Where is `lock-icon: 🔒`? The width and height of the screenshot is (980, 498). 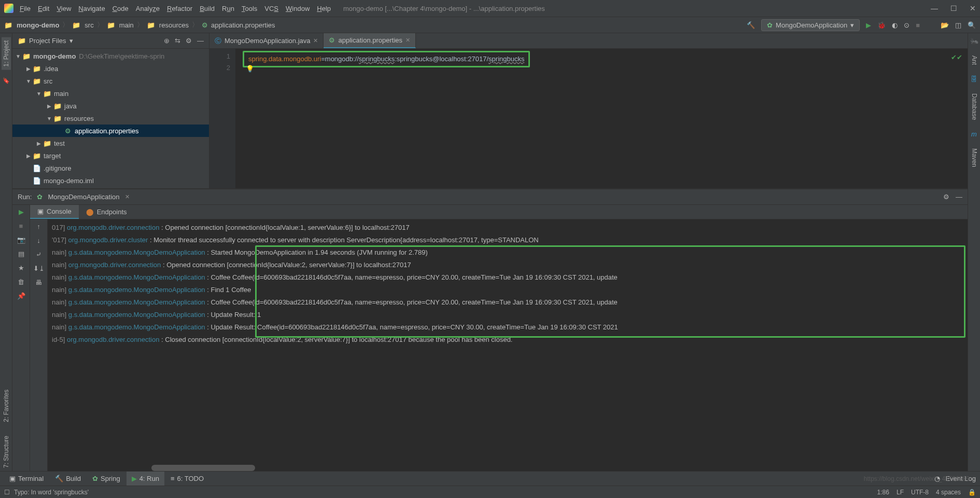 lock-icon: 🔒 is located at coordinates (972, 492).